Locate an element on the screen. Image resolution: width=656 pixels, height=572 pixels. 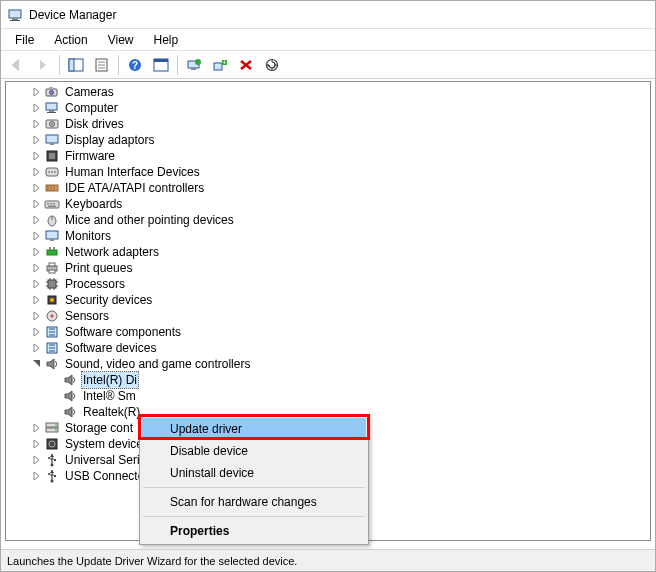
scan-hardware-button is located at coordinates (272, 65).